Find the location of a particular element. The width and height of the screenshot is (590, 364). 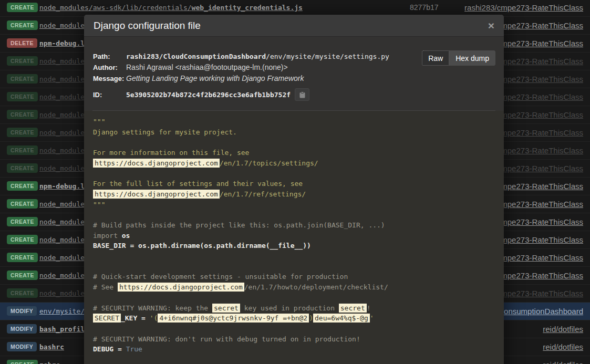

code-segment: /en/1.7/ref/settings/ is located at coordinates (263, 194).